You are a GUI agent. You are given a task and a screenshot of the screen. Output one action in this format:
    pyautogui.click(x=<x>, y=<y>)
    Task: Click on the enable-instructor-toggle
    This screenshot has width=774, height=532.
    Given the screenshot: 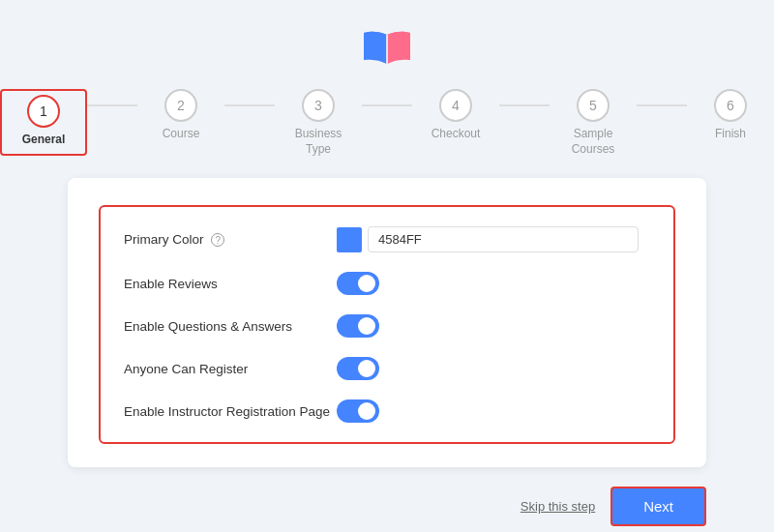 What is the action you would take?
    pyautogui.click(x=358, y=411)
    